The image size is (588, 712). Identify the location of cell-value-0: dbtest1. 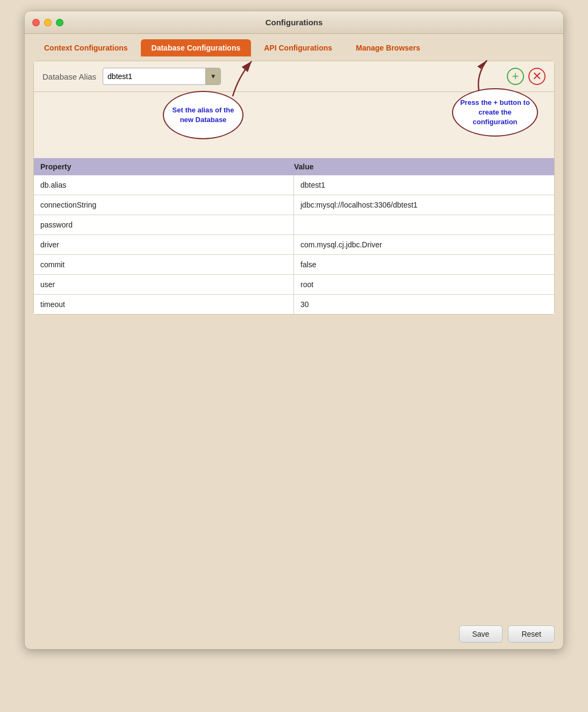
(424, 185).